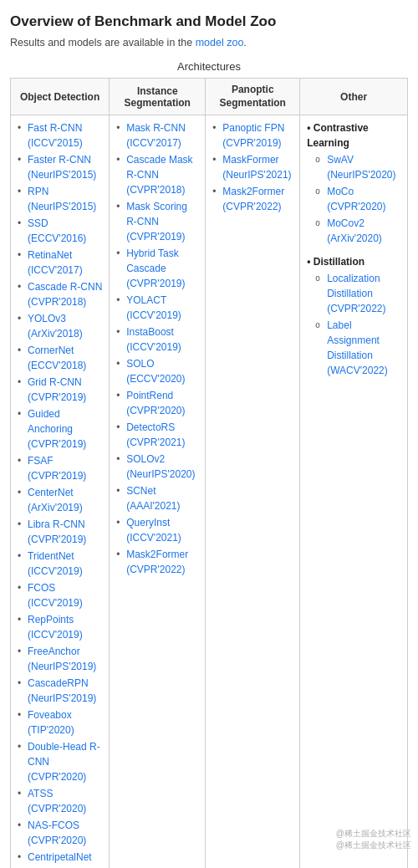  Describe the element at coordinates (158, 498) in the screenshot. I see `list-item: SCNet (AAAI'2021)` at that location.